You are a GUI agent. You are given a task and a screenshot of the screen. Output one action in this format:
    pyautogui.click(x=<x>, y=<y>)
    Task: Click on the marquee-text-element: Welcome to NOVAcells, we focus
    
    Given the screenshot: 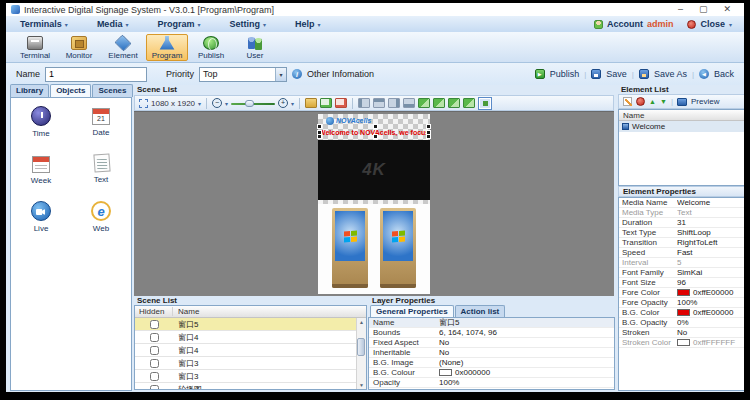 What is the action you would take?
    pyautogui.click(x=374, y=132)
    